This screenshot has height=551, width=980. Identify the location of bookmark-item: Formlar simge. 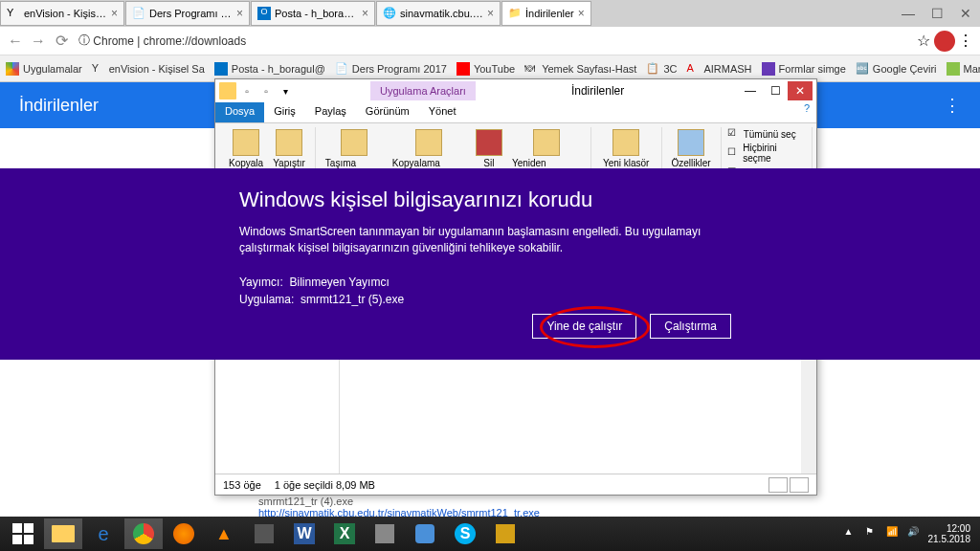
(804, 69).